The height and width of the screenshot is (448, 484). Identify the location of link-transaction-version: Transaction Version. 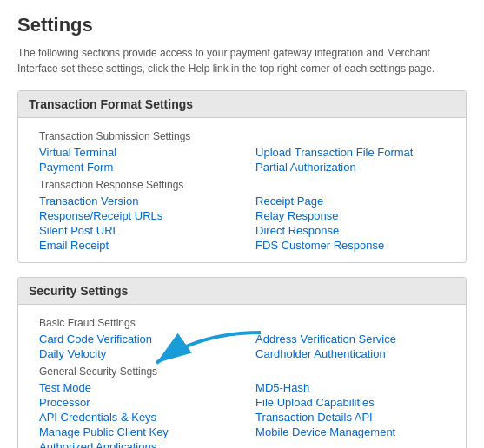
(89, 201).